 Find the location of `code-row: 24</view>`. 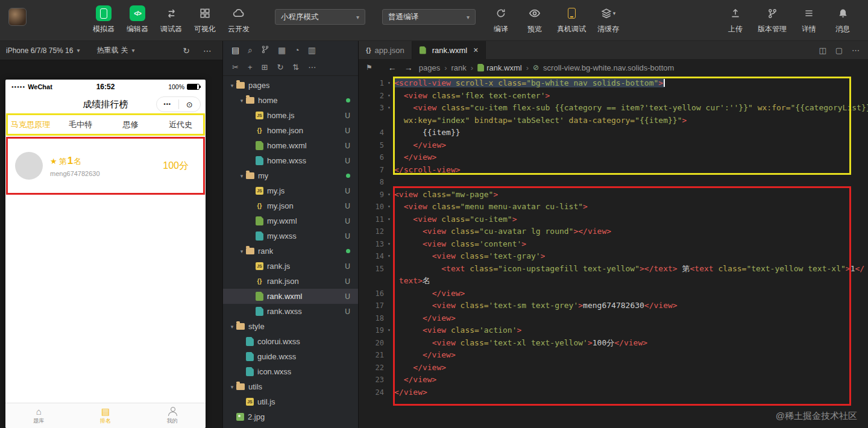

code-row: 24</view> is located at coordinates (614, 393).